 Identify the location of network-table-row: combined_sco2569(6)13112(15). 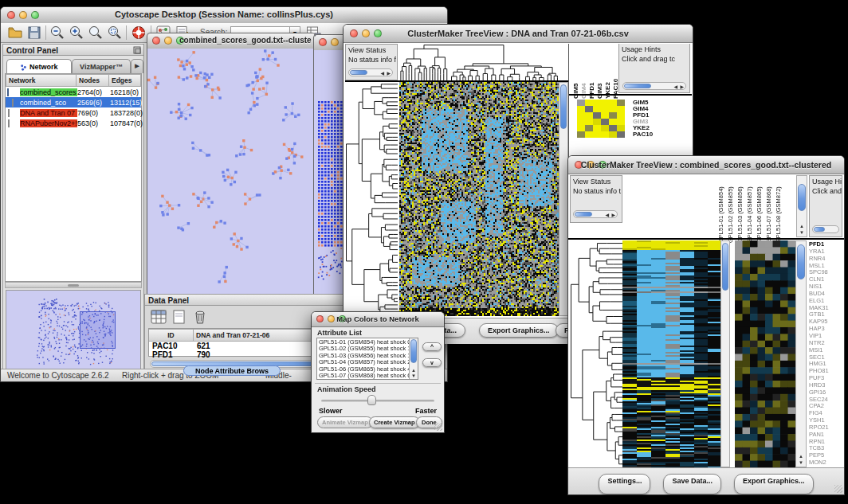
(73, 102).